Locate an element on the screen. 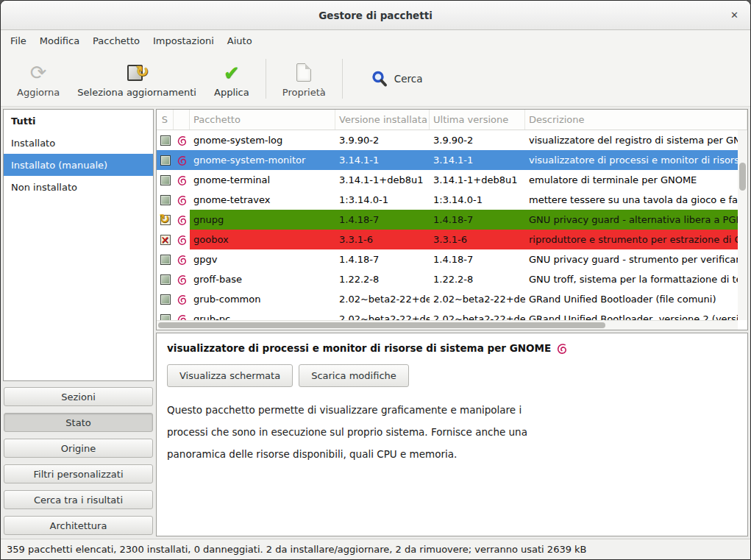 The image size is (751, 560). table-row: grub-common 2.02~beta2-22+de 2.02~beta2-… is located at coordinates (447, 299).